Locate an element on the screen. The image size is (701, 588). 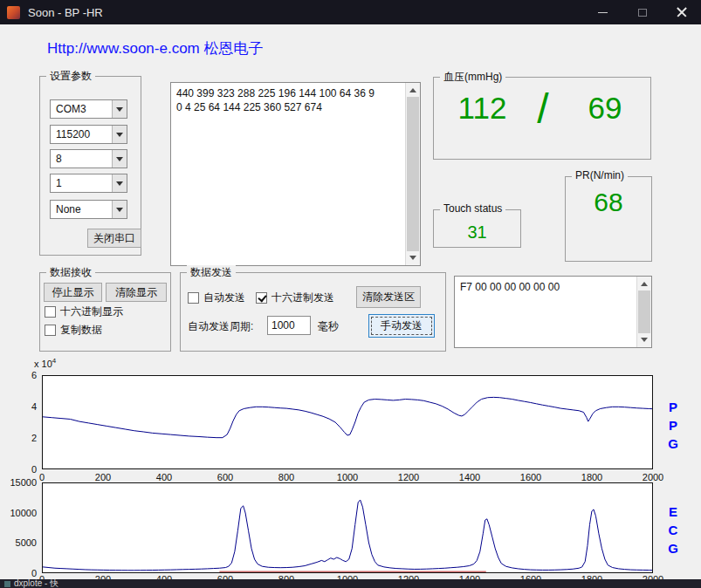
minimize-icon is located at coordinates (602, 12).